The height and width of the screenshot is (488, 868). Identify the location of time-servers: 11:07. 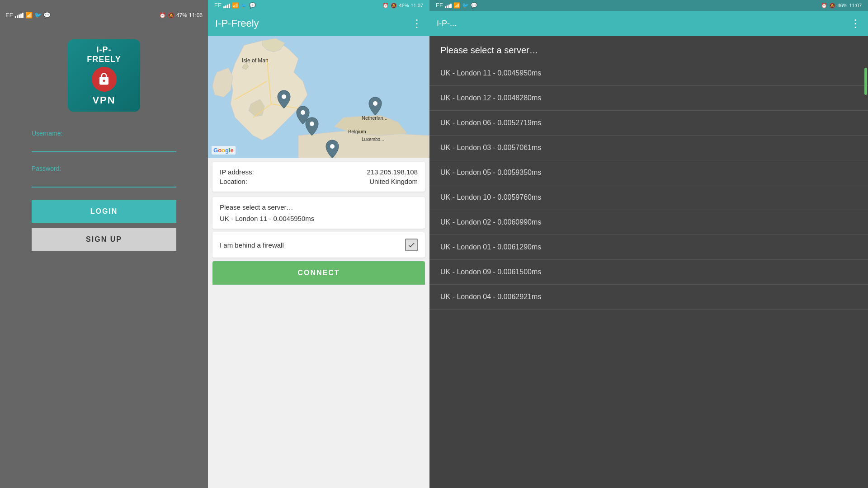
(855, 5).